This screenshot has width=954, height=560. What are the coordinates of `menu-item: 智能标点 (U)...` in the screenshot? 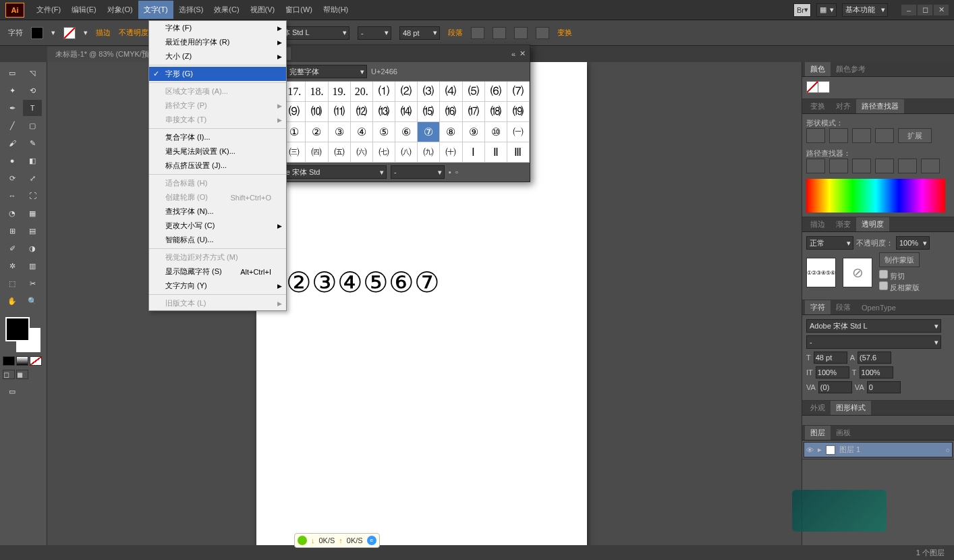 It's located at (217, 240).